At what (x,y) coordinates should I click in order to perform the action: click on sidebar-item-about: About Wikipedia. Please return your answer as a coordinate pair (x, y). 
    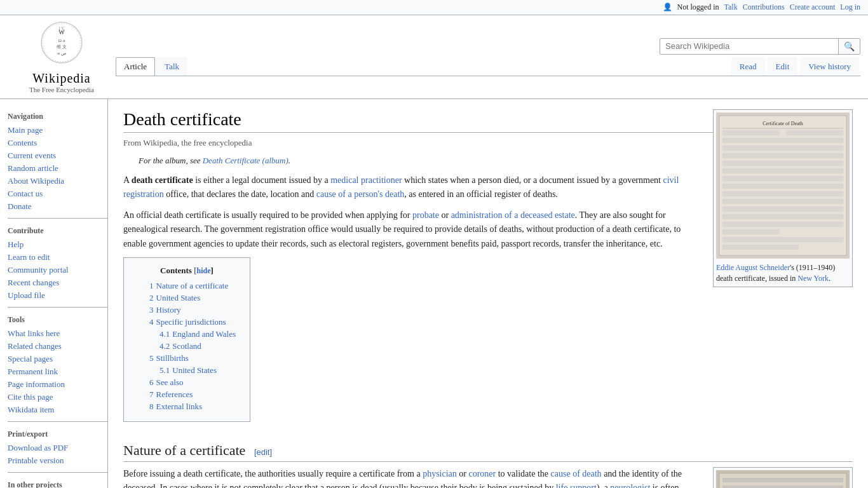
    Looking at the image, I should click on (57, 181).